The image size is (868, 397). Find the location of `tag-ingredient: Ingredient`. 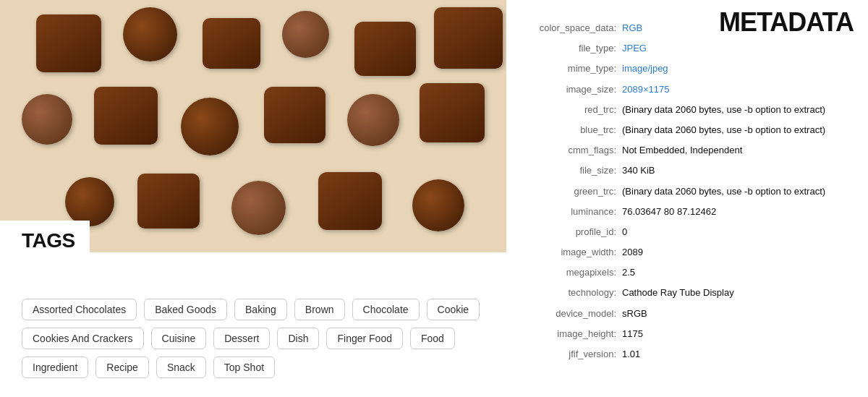

tag-ingredient: Ingredient is located at coordinates (55, 367).